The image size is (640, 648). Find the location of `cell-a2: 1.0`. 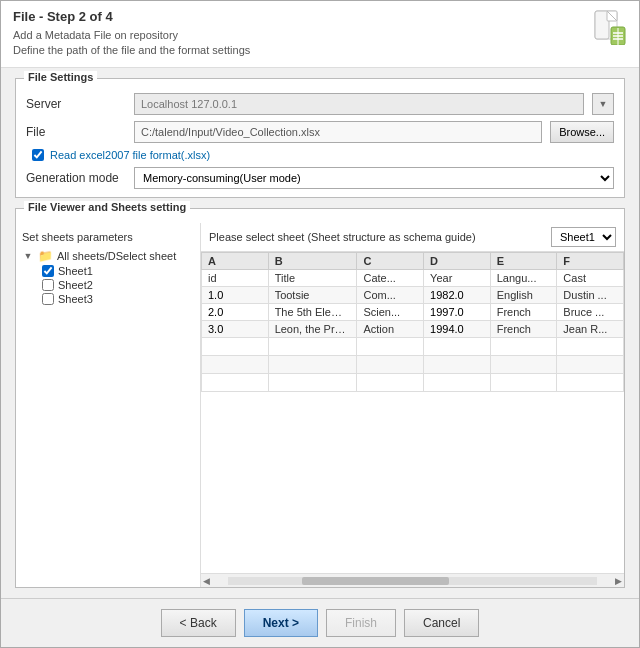

cell-a2: 1.0 is located at coordinates (236, 294).